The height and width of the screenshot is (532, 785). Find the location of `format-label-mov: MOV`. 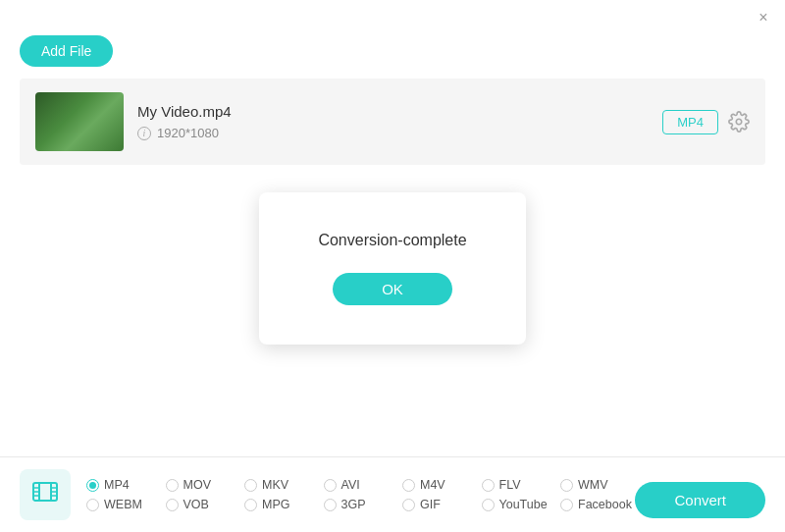

format-label-mov: MOV is located at coordinates (197, 485).